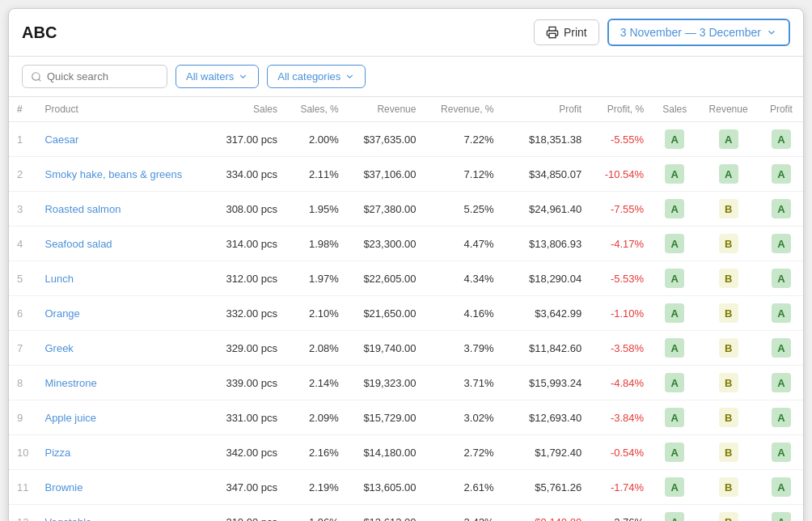 The image size is (812, 521). I want to click on cell-revenue-pct: 3.71%, so click(463, 383).